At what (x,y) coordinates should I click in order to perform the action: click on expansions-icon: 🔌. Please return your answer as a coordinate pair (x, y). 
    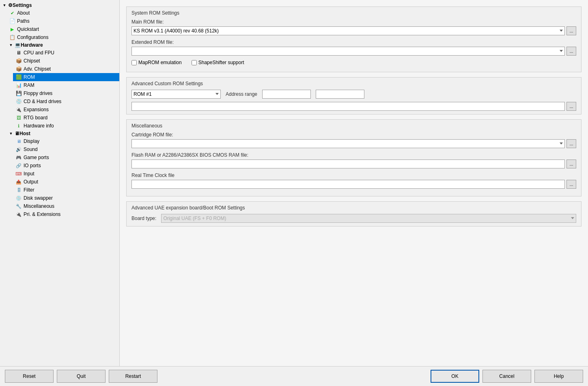
    Looking at the image, I should click on (19, 110).